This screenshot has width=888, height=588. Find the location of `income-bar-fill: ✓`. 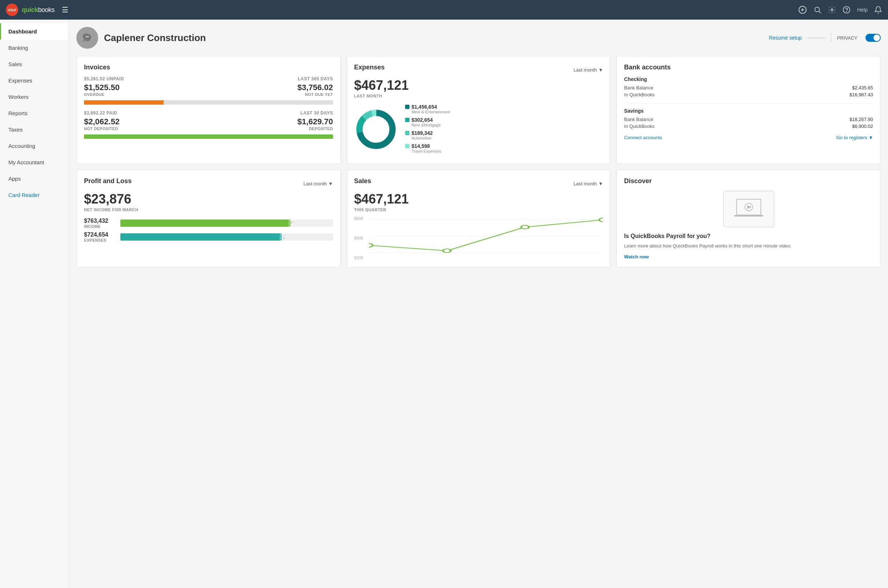

income-bar-fill: ✓ is located at coordinates (206, 223).